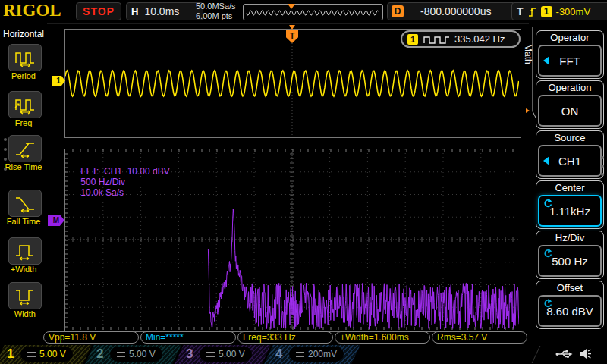 This screenshot has width=607, height=364. I want to click on counter-frequency-value: 335.042 Hz, so click(480, 39).